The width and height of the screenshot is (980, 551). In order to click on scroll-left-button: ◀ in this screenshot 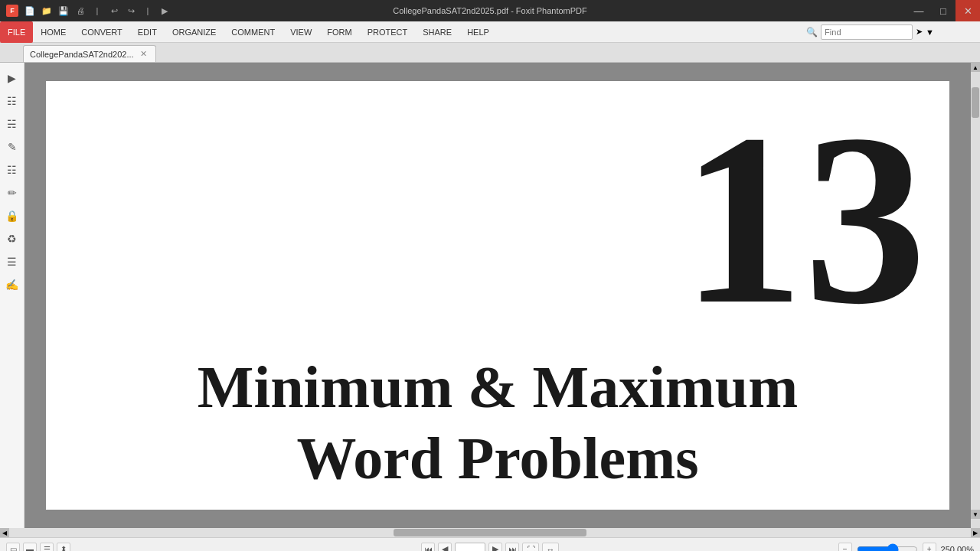, I will do `click(5, 533)`.